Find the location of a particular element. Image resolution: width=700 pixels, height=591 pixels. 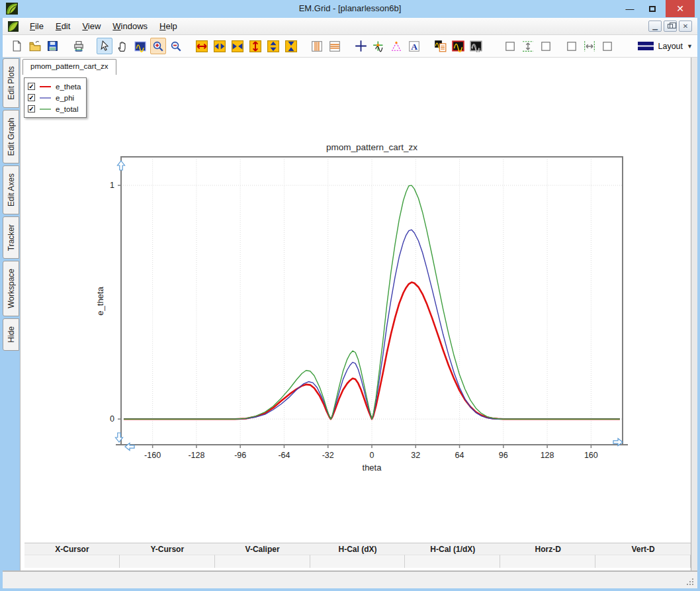

dropdown-caret-icon: ▼ is located at coordinates (689, 46).